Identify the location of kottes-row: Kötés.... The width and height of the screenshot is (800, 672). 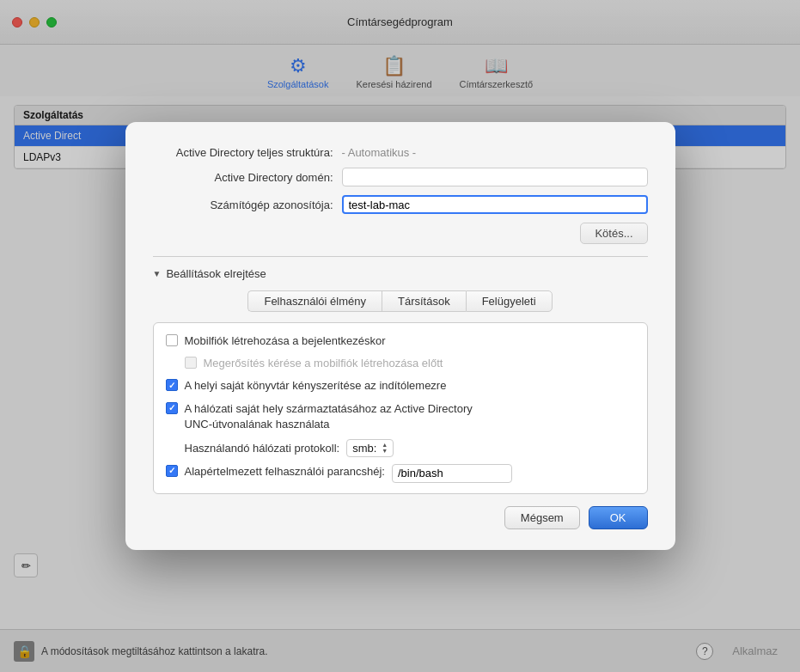
(400, 234).